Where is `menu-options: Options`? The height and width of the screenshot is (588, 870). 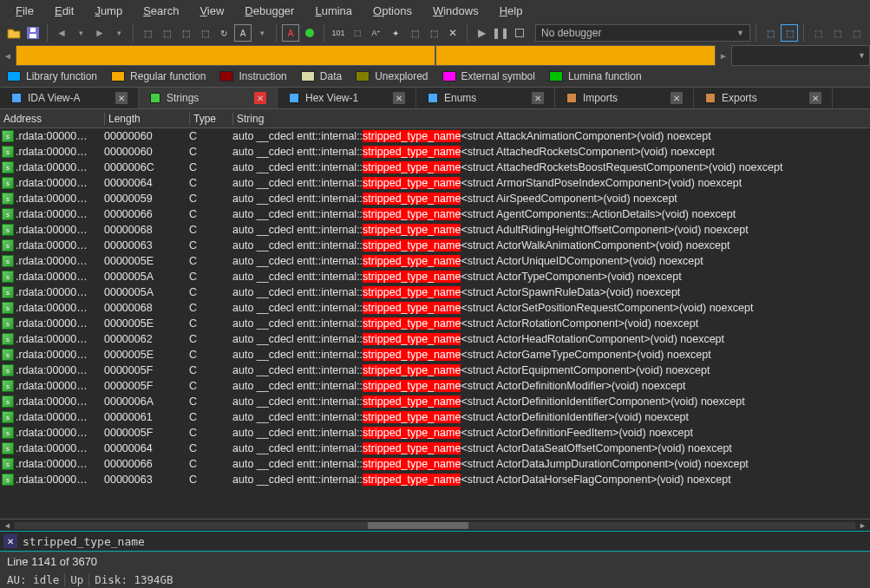 menu-options: Options is located at coordinates (392, 10).